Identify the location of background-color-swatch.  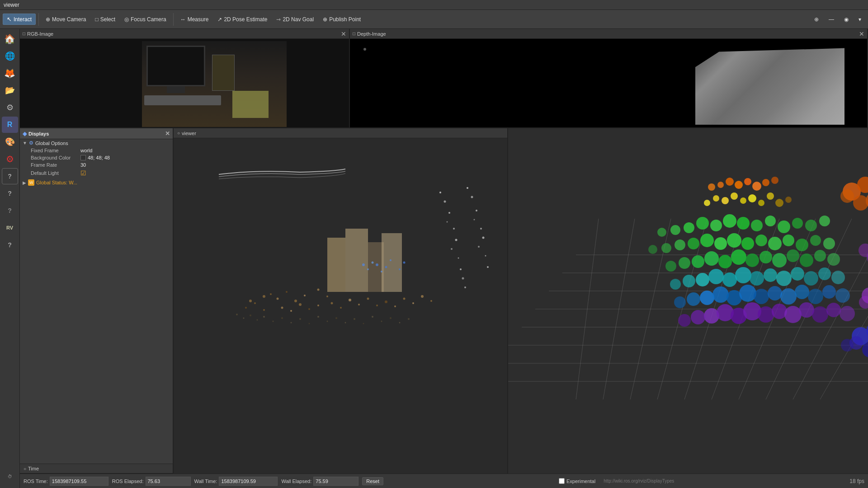
(83, 158).